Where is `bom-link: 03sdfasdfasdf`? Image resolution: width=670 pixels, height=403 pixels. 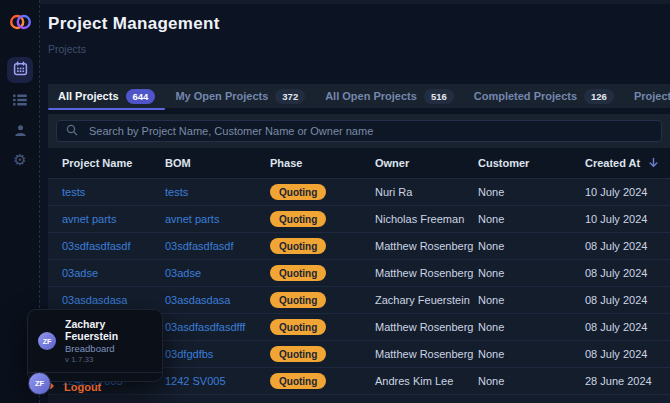 bom-link: 03sdfasdfasdf is located at coordinates (200, 246).